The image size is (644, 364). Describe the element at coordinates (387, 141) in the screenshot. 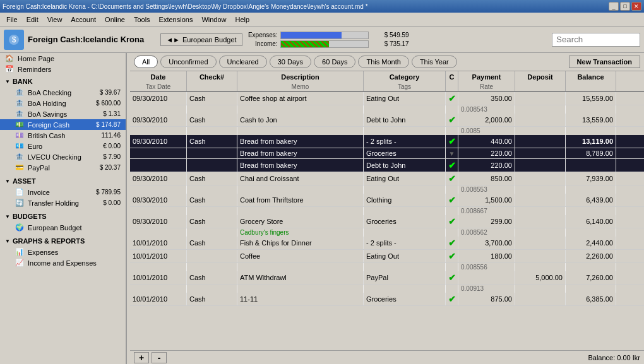

I see `transaction-row-3: 09/30/2010 Cash Bread from bakery - 2 sp…` at that location.